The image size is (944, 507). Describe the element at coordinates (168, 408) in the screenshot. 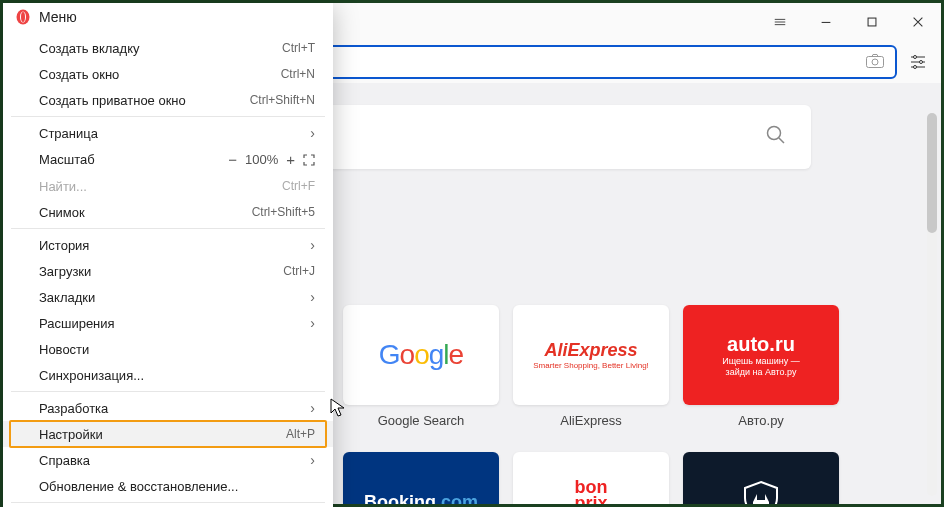

I see `menu-item-developer: Разработка›` at that location.